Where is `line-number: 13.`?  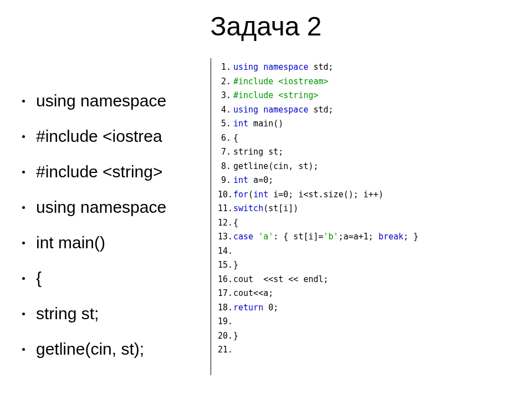 line-number: 13. is located at coordinates (226, 237).